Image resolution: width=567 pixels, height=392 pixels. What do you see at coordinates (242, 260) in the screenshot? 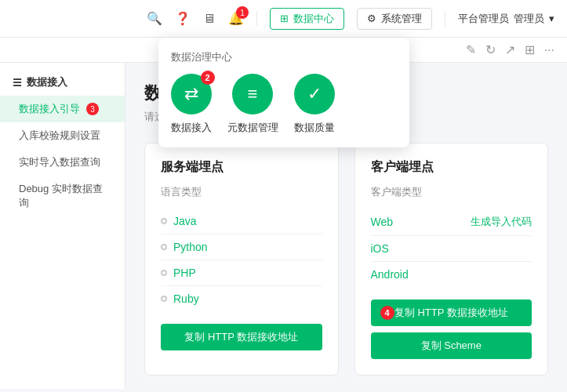
I see `lang-list: Java Python PHP Ruby` at bounding box center [242, 260].